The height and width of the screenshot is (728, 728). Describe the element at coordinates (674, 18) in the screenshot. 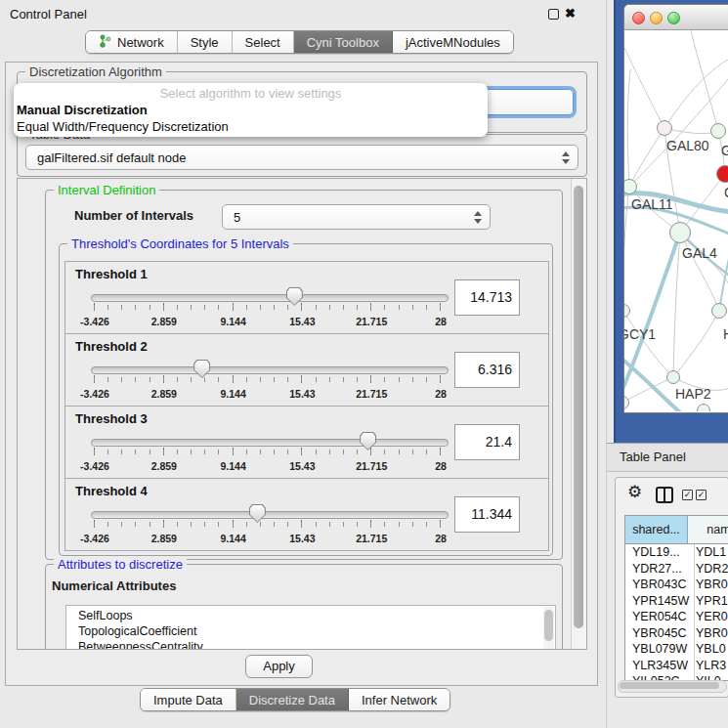

I see `zoom-traffic-light` at that location.